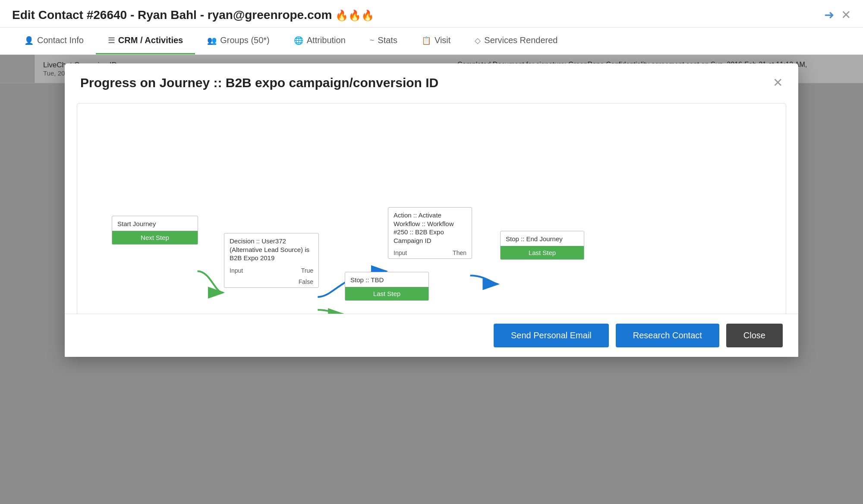  I want to click on modal-title: Progress on Journey :: B2B expo campaign…, so click(259, 83).